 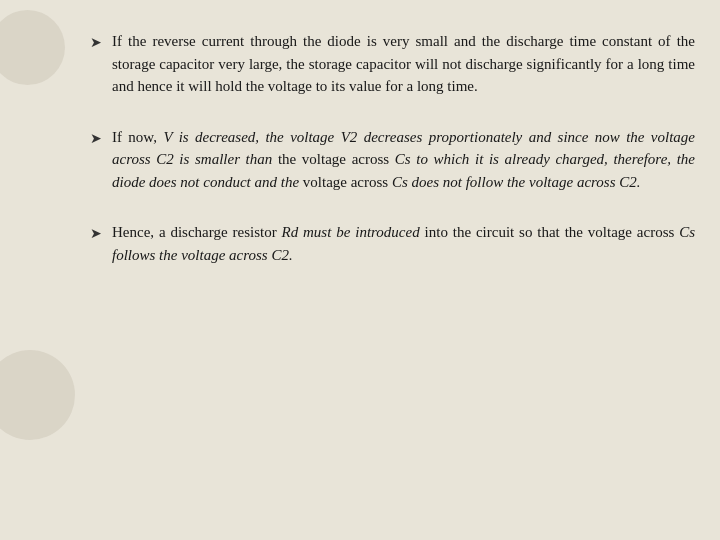 What do you see at coordinates (346, 182) in the screenshot?
I see `bullet-2-seg-5: voltage across` at bounding box center [346, 182].